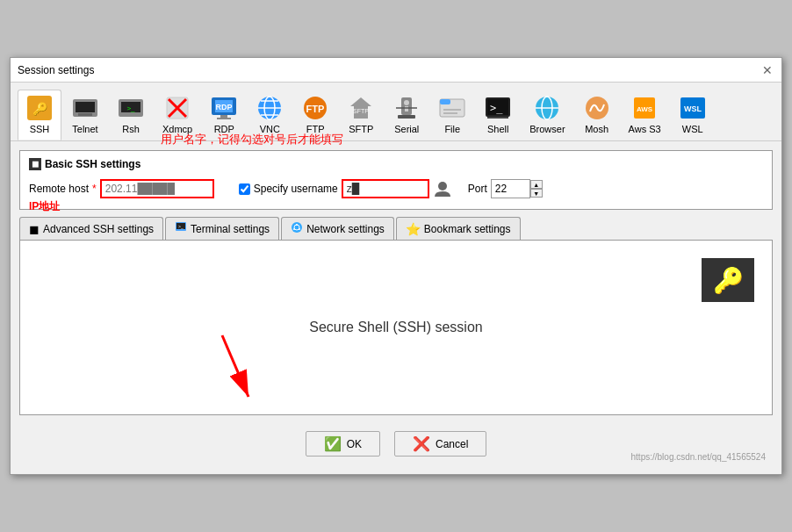 This screenshot has height=532, width=792. Describe the element at coordinates (699, 457) in the screenshot. I see `watermark: https://blog.csdn.net/qq_41565524` at that location.